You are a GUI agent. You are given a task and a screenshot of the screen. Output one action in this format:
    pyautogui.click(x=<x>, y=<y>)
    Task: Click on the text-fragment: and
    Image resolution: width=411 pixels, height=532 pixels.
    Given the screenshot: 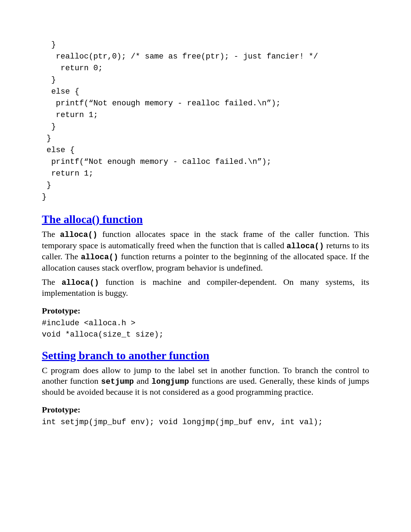 What is the action you would take?
    pyautogui.click(x=143, y=381)
    